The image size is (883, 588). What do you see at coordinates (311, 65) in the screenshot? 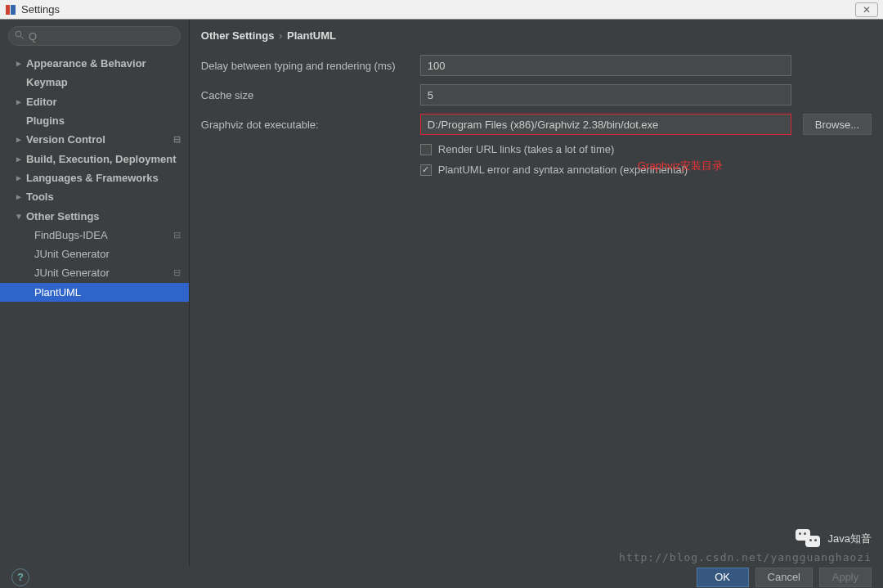
I see `delay-label: Delay between typing and rendering (ms)` at bounding box center [311, 65].